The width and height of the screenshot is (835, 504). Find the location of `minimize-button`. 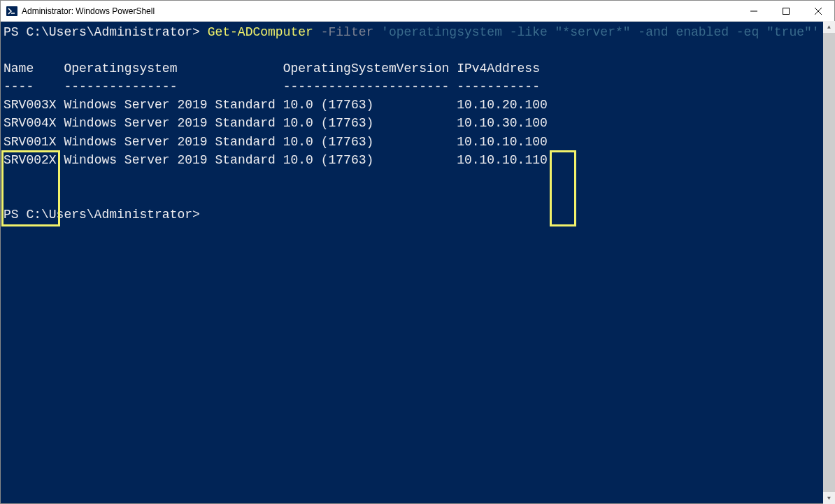

minimize-button is located at coordinates (754, 11).